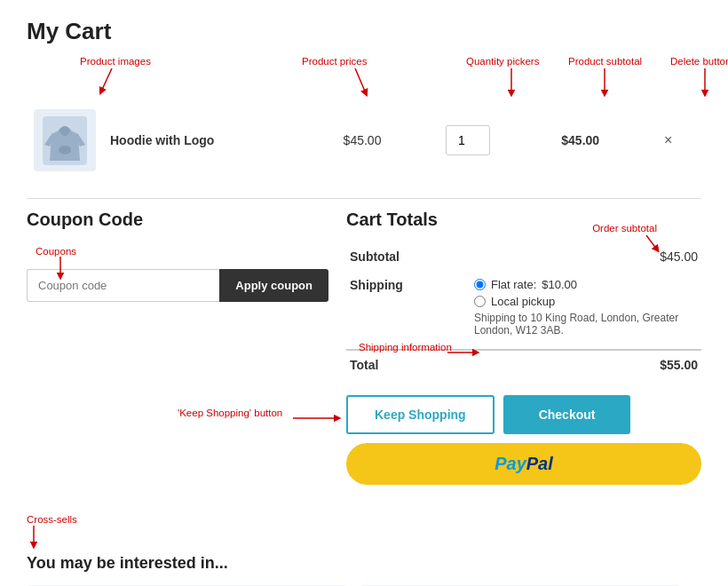 Image resolution: width=728 pixels, height=586 pixels. What do you see at coordinates (679, 140) in the screenshot?
I see `delete-cell: ×` at bounding box center [679, 140].